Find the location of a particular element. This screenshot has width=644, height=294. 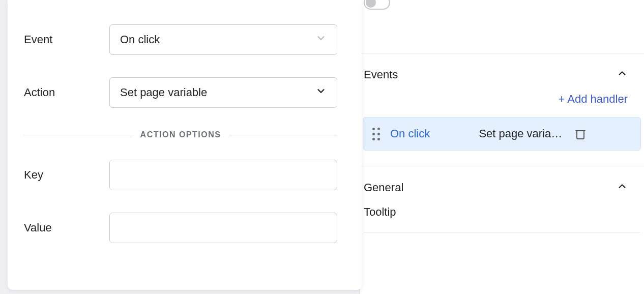

key-label: Key is located at coordinates (67, 175).